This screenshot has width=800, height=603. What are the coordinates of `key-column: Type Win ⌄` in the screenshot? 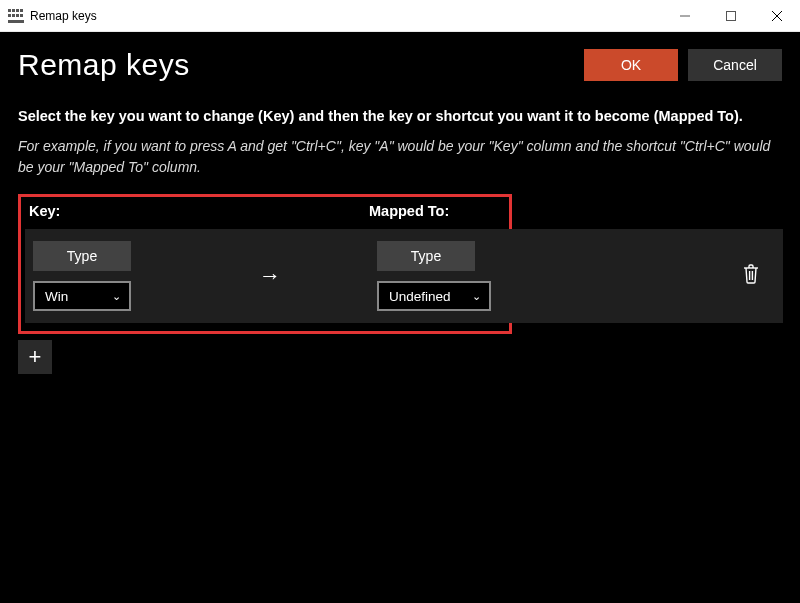 It's located at (122, 276).